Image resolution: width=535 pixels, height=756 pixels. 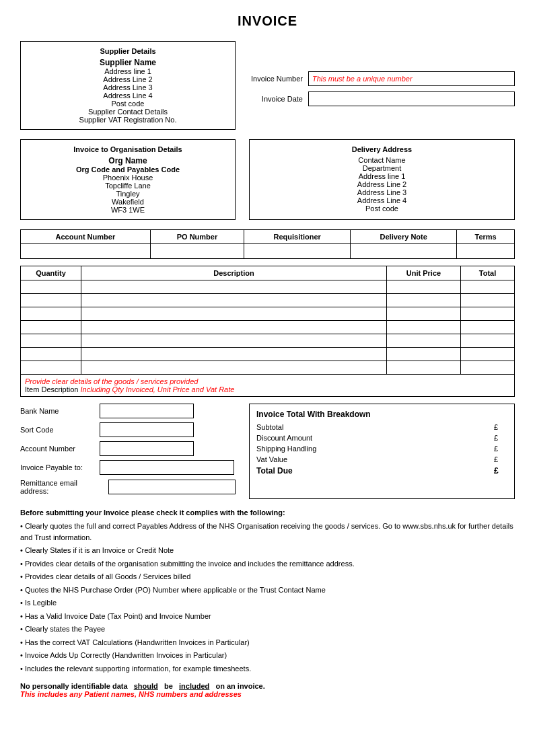 What do you see at coordinates (268, 643) in the screenshot?
I see `checklist-item-8: • Has the correct VAT Calculations (Hand…` at bounding box center [268, 643].